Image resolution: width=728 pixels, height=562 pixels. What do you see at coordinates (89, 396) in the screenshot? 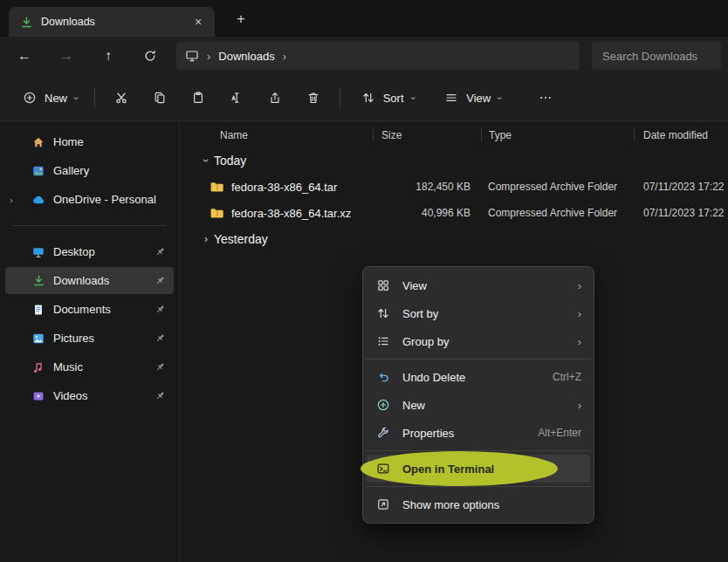
I see `sidebar-item-videos: Videos` at bounding box center [89, 396].